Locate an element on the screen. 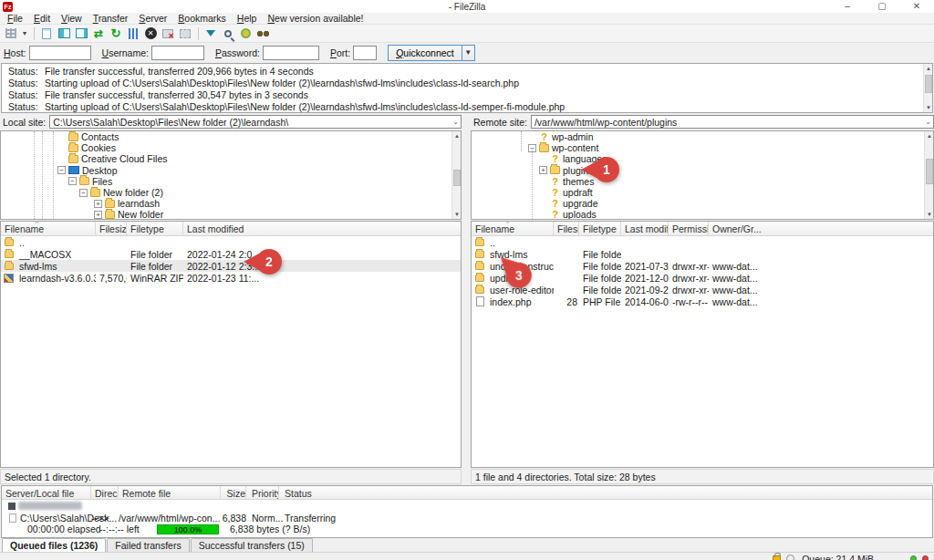 Image resolution: width=934 pixels, height=560 pixels. file-row-index-php: index.php 28 PHP File 2014-06-05... -rw-… is located at coordinates (702, 301).